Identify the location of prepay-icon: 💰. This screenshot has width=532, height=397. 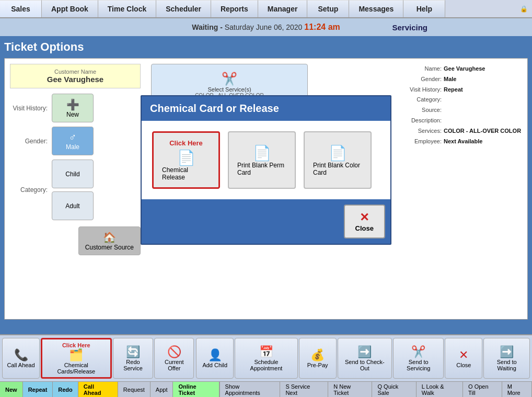
(318, 355).